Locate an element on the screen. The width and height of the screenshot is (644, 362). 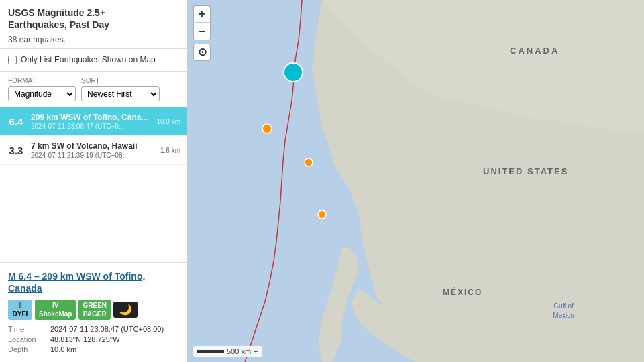
eq-time-2: 2024-07-11 21:39:19 (UTC+08... is located at coordinates (93, 156).